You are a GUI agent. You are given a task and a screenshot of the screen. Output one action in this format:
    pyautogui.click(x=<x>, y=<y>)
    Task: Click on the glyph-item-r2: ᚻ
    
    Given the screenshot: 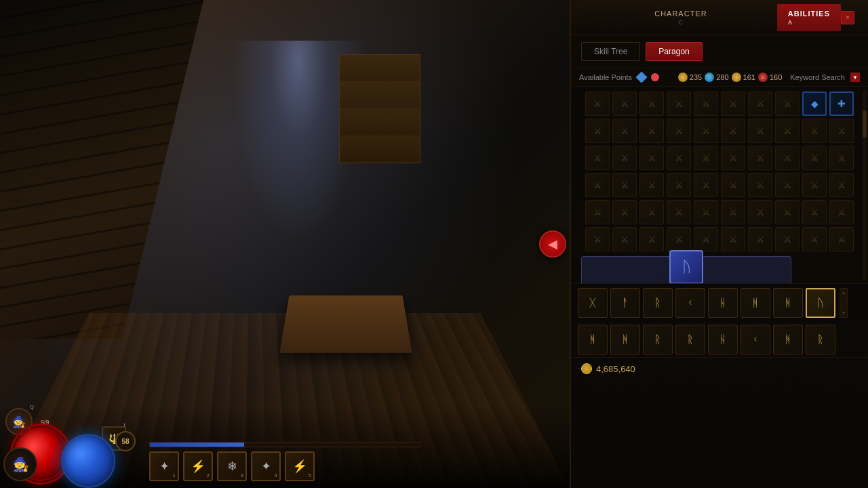 What is the action you would take?
    pyautogui.click(x=625, y=340)
    